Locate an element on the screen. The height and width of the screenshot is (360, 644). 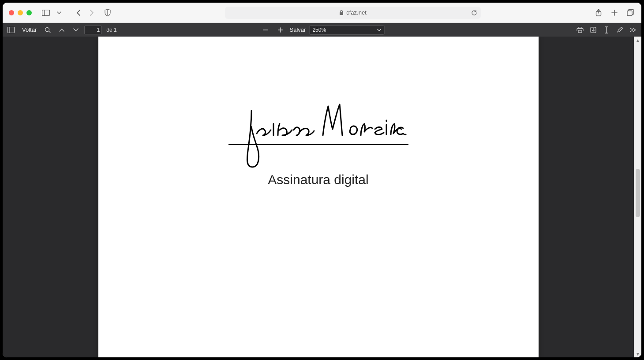
save-label: Salvar is located at coordinates (298, 30).